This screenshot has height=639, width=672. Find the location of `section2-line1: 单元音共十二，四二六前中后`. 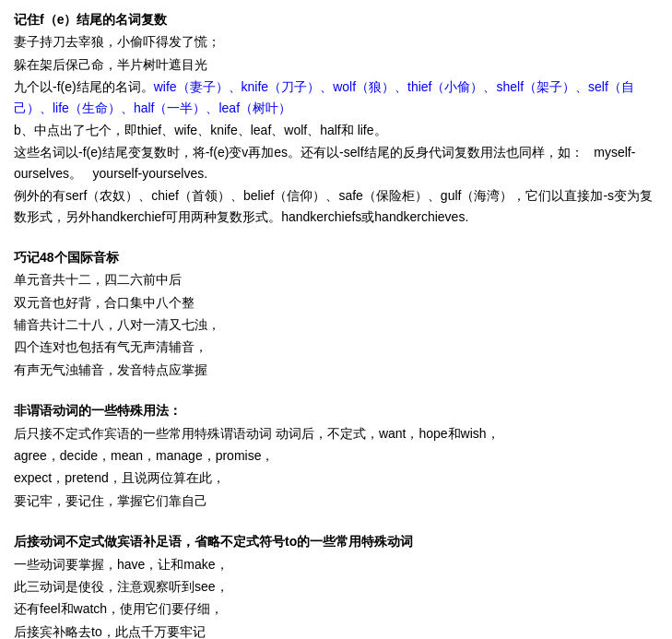

section2-line1: 单元音共十二，四二六前中后 is located at coordinates (336, 279).